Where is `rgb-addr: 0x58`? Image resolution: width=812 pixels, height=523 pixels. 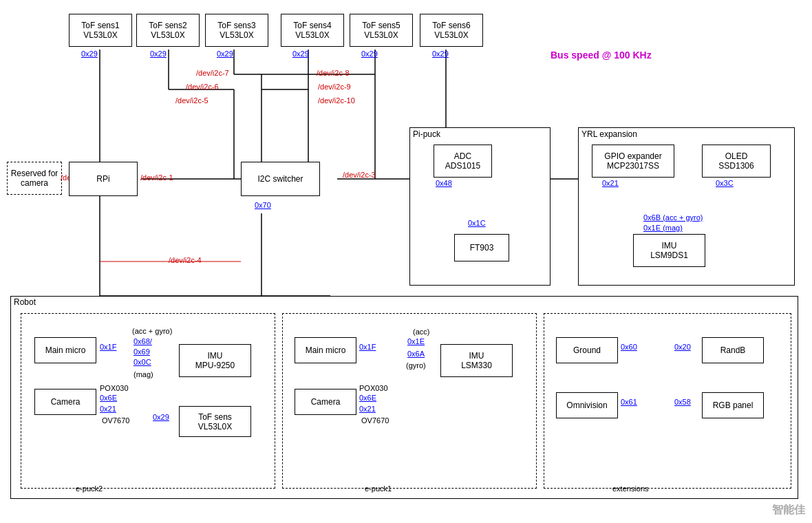
rgb-addr: 0x58 is located at coordinates (683, 402).